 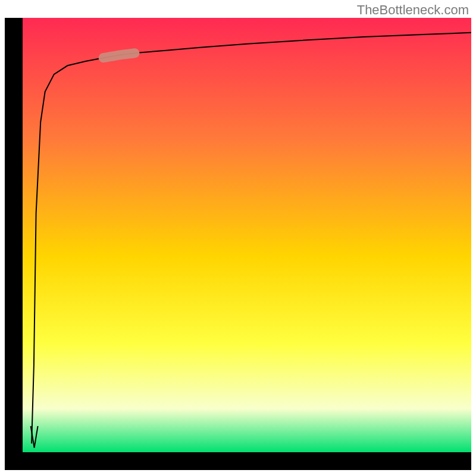 I want to click on y-axis, so click(x=14, y=235).